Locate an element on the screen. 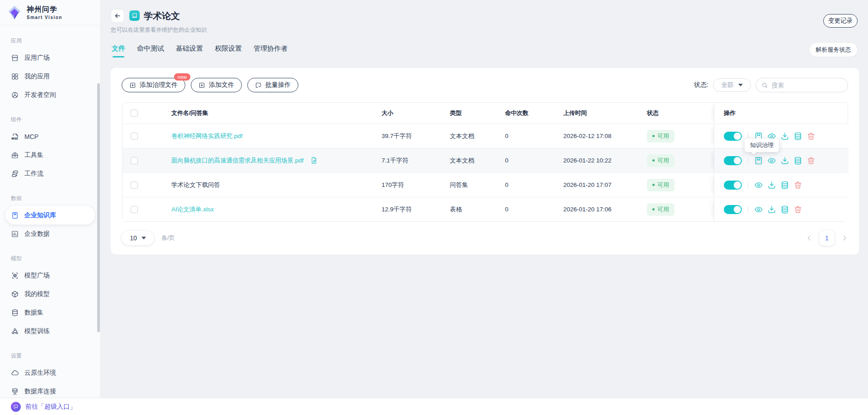  super-entry-link: 前往「超级入口」 is located at coordinates (51, 407).